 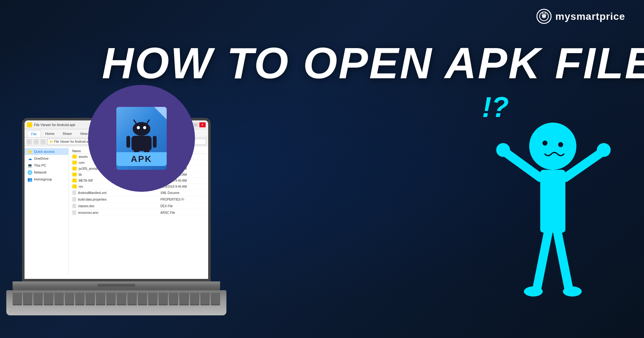 I want to click on tab-home: Home, so click(x=50, y=134).